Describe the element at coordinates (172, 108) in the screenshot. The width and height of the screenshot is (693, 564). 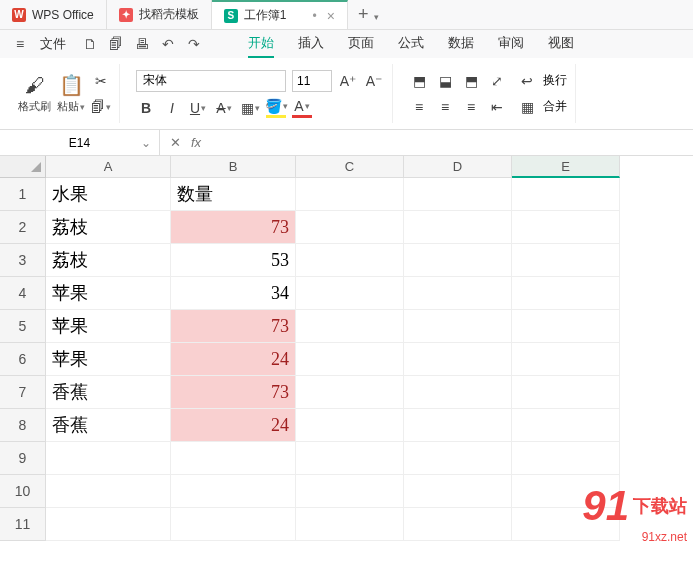
I see `italic-icon: I` at that location.